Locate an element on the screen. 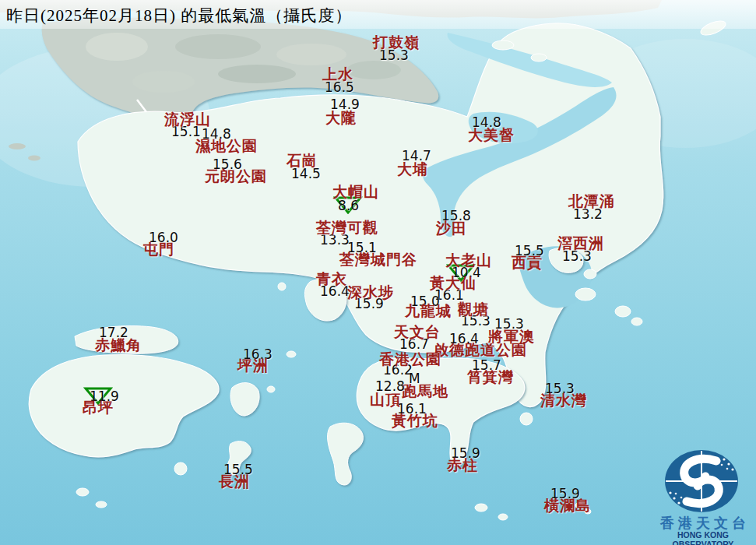  station-name-label: 大埔 is located at coordinates (413, 170).